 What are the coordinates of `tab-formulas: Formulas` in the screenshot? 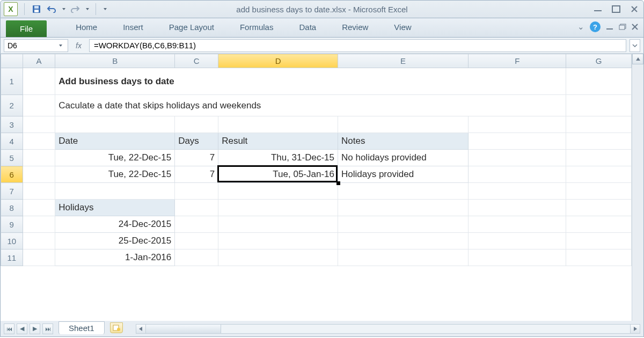 It's located at (257, 28).